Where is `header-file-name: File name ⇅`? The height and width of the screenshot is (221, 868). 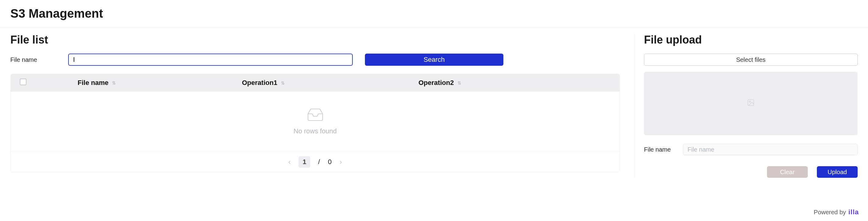
header-file-name: File name ⇅ is located at coordinates (160, 83).